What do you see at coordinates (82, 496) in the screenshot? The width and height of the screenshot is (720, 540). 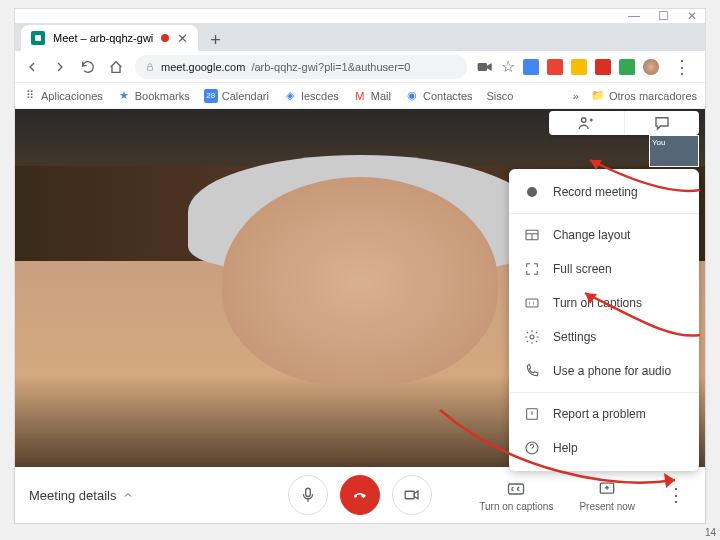 I see `meeting-details-button: Meeting details` at bounding box center [82, 496].